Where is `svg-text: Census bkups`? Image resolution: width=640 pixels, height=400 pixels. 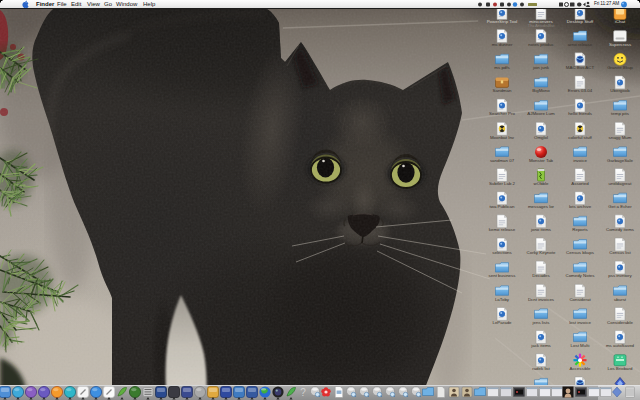 svg-text: Census bkups is located at coordinates (580, 252).